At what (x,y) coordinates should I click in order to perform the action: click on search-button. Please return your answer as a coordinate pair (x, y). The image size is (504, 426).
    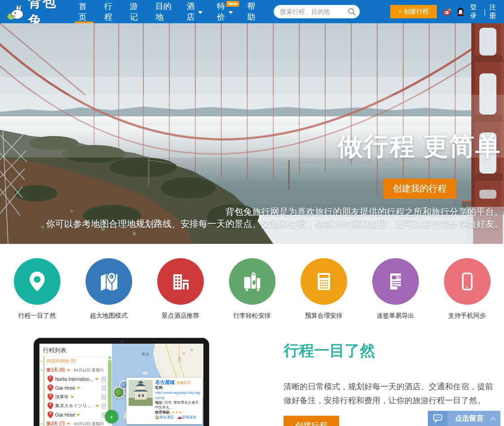
    Looking at the image, I should click on (352, 12).